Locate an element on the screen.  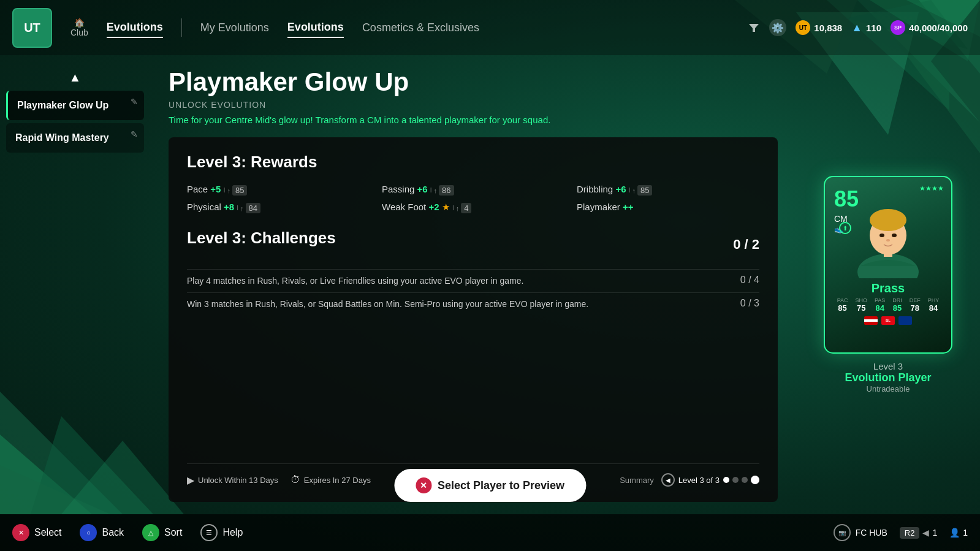
challenges-total-progress: 0 / 2 is located at coordinates (746, 245).